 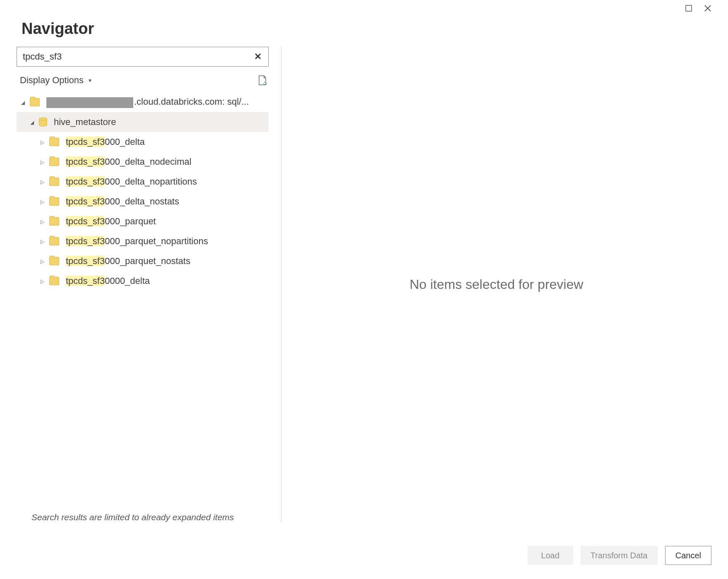 What do you see at coordinates (142, 57) in the screenshot?
I see `search-box: ✕` at bounding box center [142, 57].